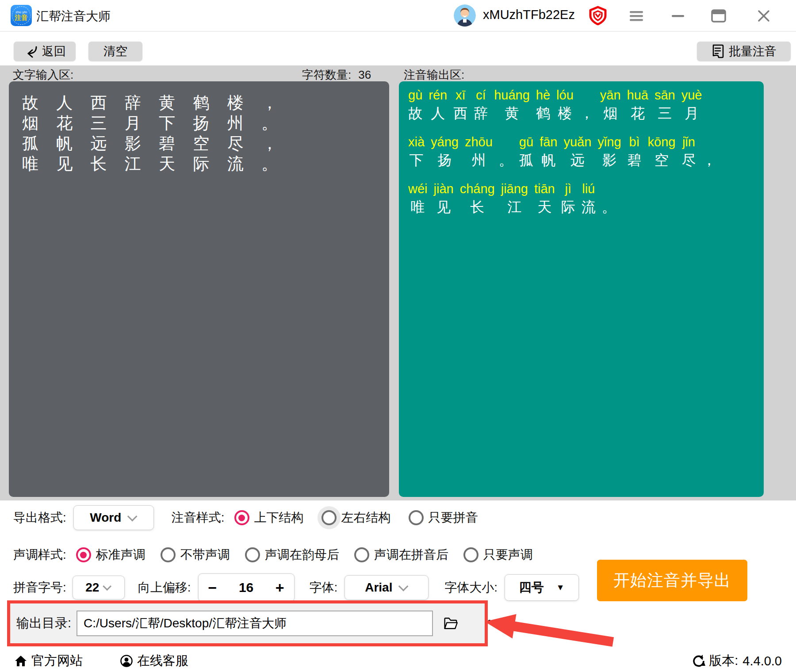 This screenshot has height=672, width=796. I want to click on hanzi-text: 江, so click(514, 207).